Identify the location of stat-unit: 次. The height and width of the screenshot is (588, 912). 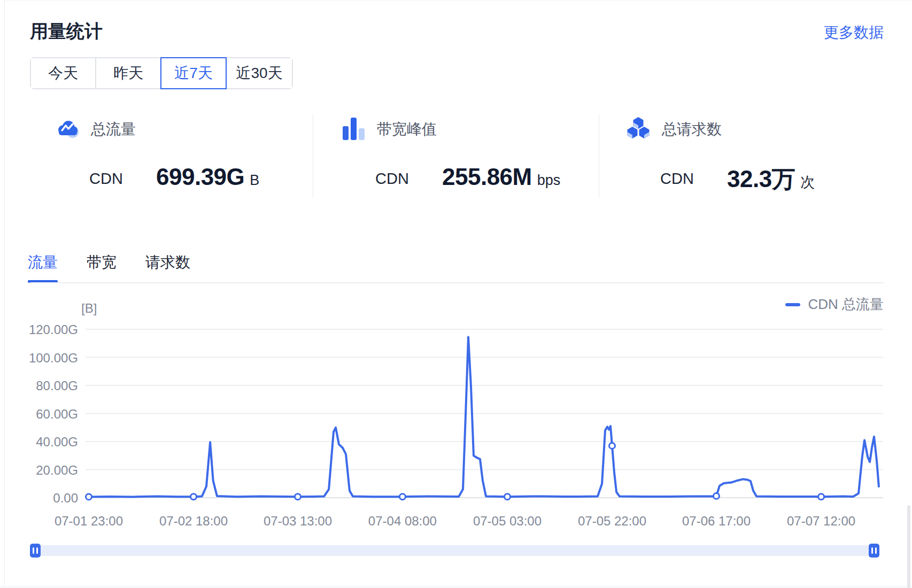
(807, 182).